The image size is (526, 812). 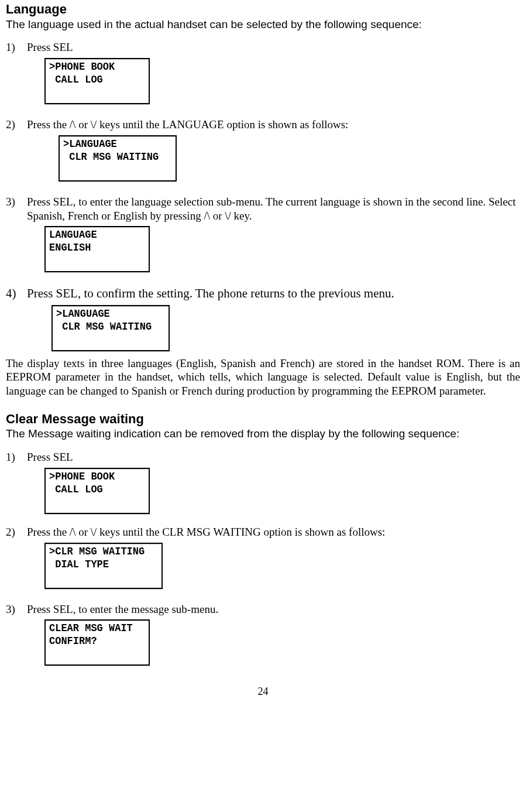 What do you see at coordinates (263, 209) in the screenshot?
I see `step-3: 3) Press SEL, to enter the language sele…` at bounding box center [263, 209].